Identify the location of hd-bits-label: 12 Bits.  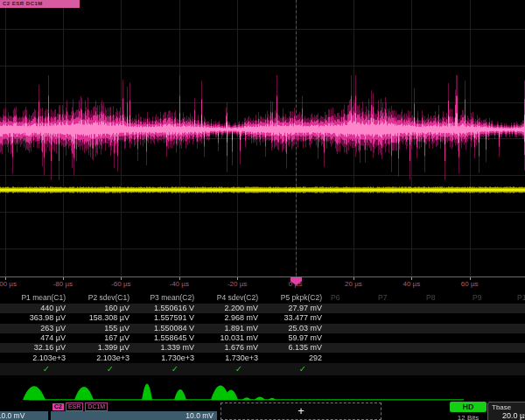
(468, 416).